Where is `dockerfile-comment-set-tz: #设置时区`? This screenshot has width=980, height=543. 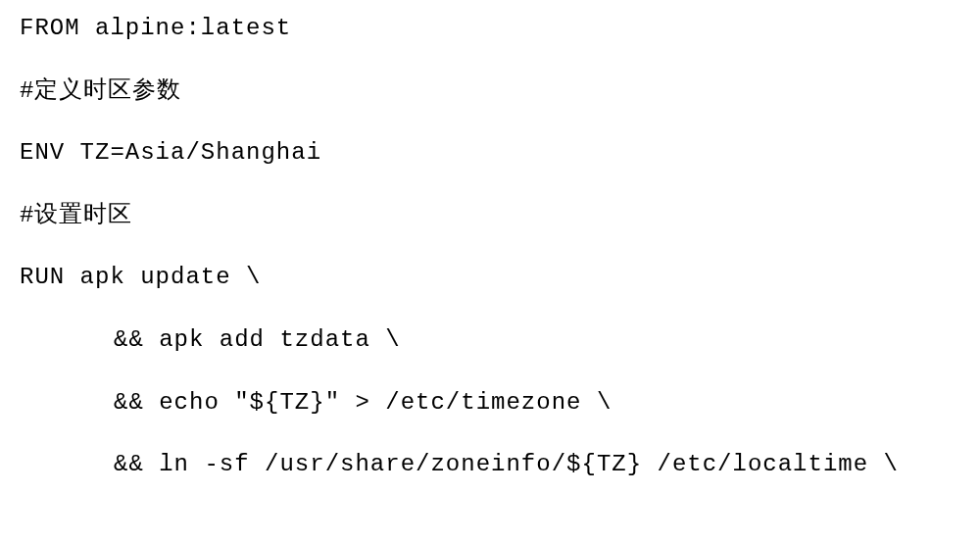 dockerfile-comment-set-tz: #设置时区 is located at coordinates (490, 216).